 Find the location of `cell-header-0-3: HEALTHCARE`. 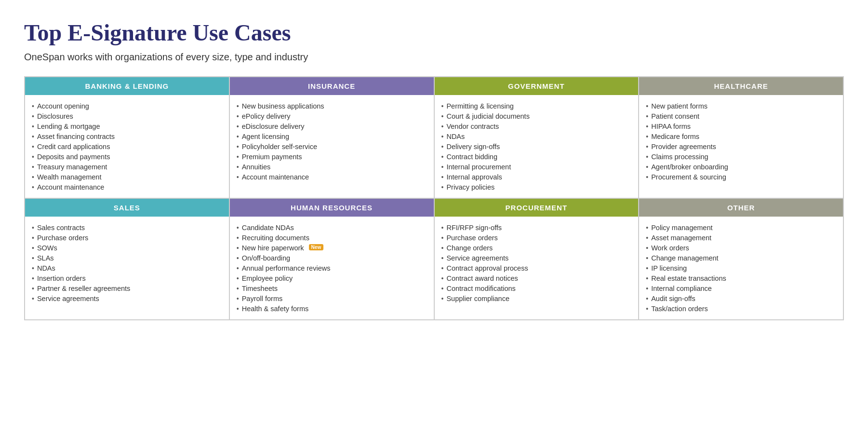

cell-header-0-3: HEALTHCARE is located at coordinates (741, 86).